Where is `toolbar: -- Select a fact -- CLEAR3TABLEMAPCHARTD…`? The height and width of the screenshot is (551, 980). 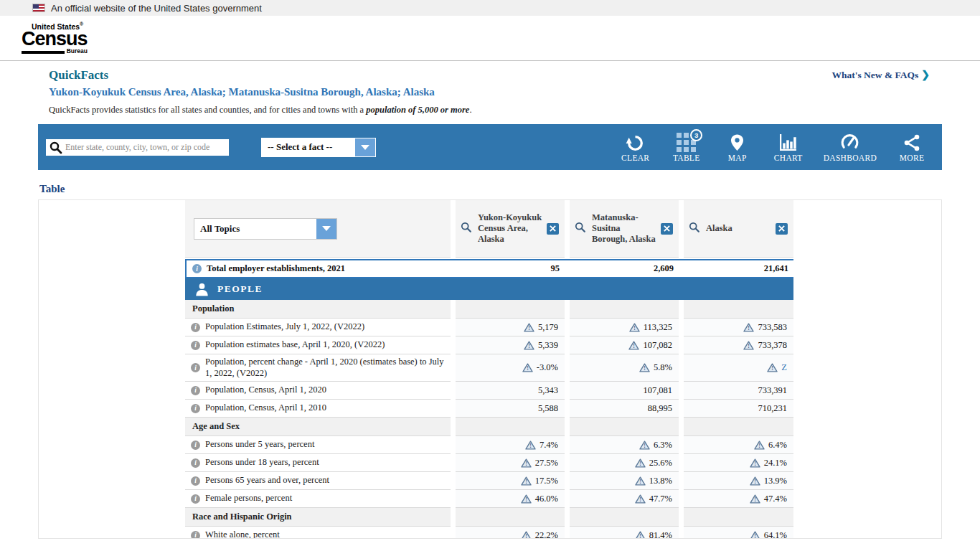
toolbar: -- Select a fact -- CLEAR3TABLEMAPCHARTD… is located at coordinates (490, 147).